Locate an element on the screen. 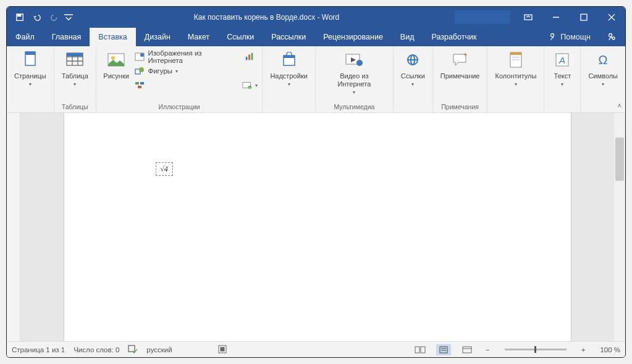 The image size is (632, 364). group-text: A Текст ▾ is located at coordinates (562, 79).